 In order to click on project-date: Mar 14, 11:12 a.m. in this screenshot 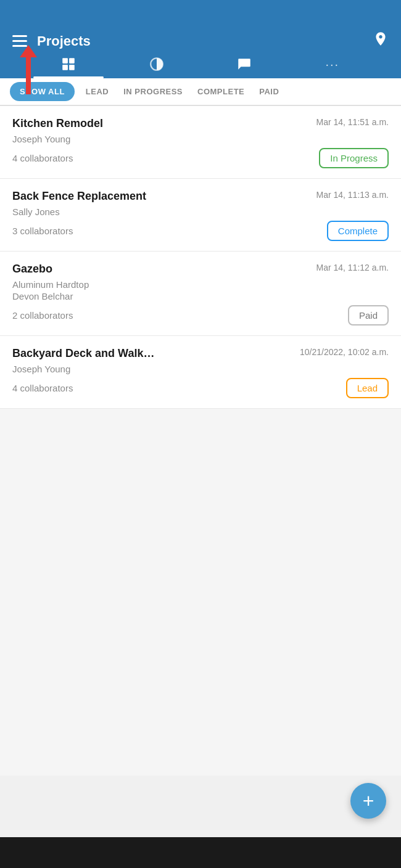, I will do `click(352, 268)`.